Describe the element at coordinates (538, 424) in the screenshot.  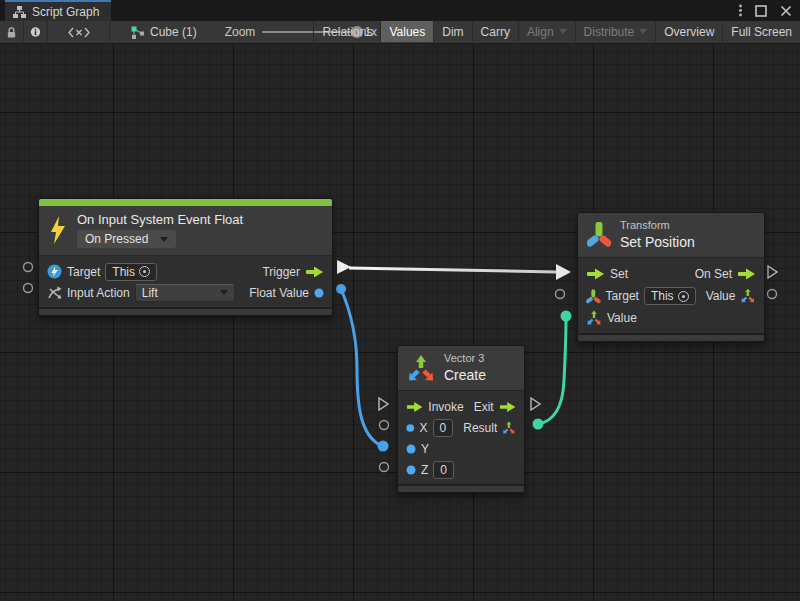
I see `result-output-port-connected` at that location.